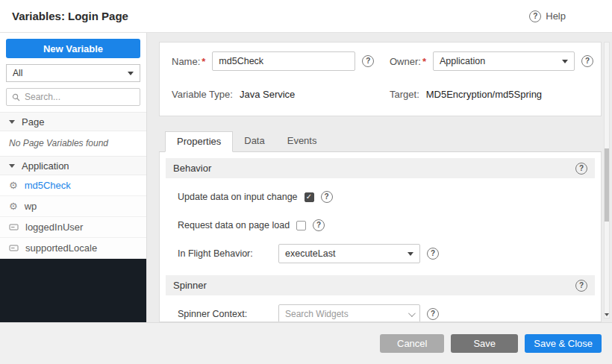  I want to click on tree-section-application-label: Application, so click(46, 166).